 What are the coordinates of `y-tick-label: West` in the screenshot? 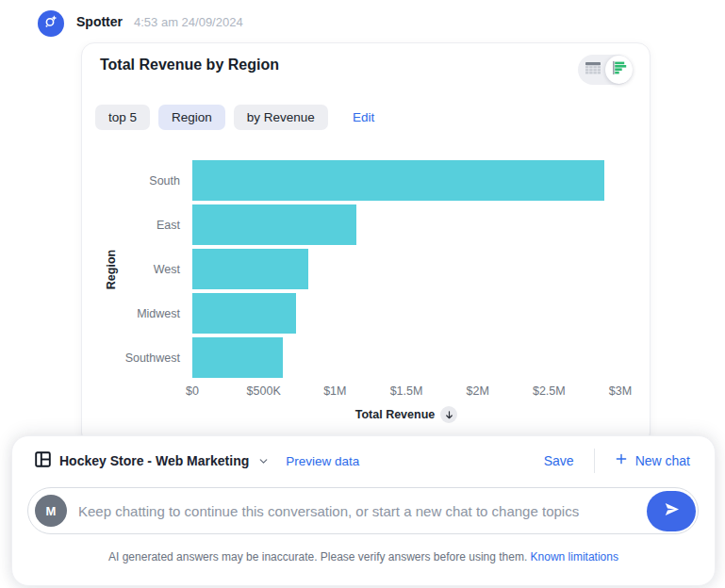 It's located at (141, 270).